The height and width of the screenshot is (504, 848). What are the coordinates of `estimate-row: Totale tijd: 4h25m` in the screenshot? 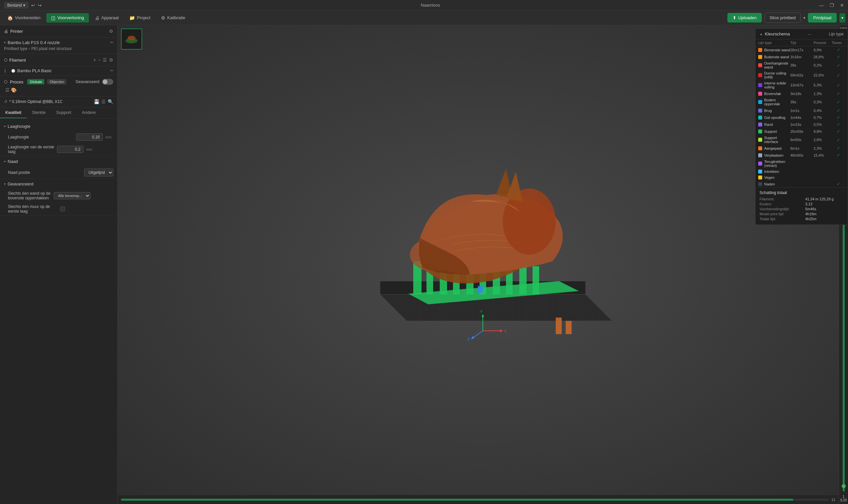 It's located at (801, 219).